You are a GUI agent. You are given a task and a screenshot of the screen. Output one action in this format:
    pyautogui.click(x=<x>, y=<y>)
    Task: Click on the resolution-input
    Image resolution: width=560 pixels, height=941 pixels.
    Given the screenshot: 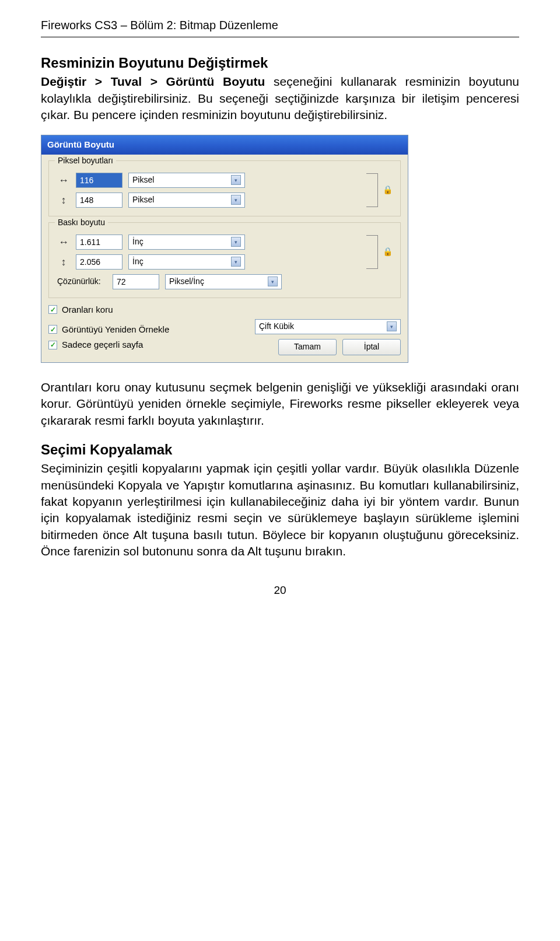 What is the action you would take?
    pyautogui.click(x=136, y=282)
    